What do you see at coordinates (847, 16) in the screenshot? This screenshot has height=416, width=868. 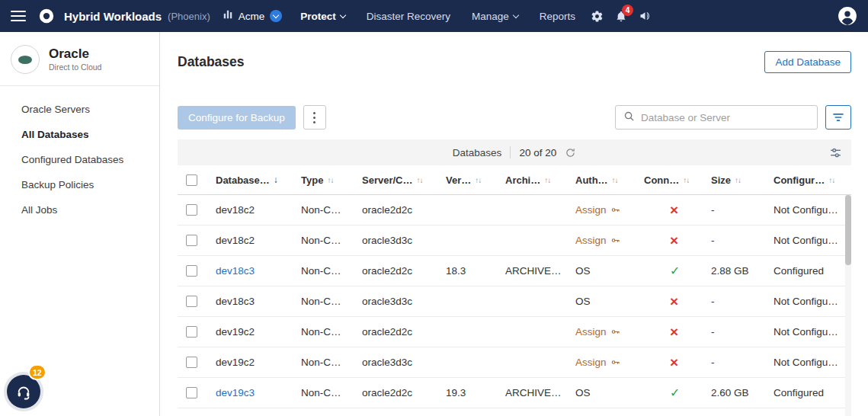 I see `user-avatar` at bounding box center [847, 16].